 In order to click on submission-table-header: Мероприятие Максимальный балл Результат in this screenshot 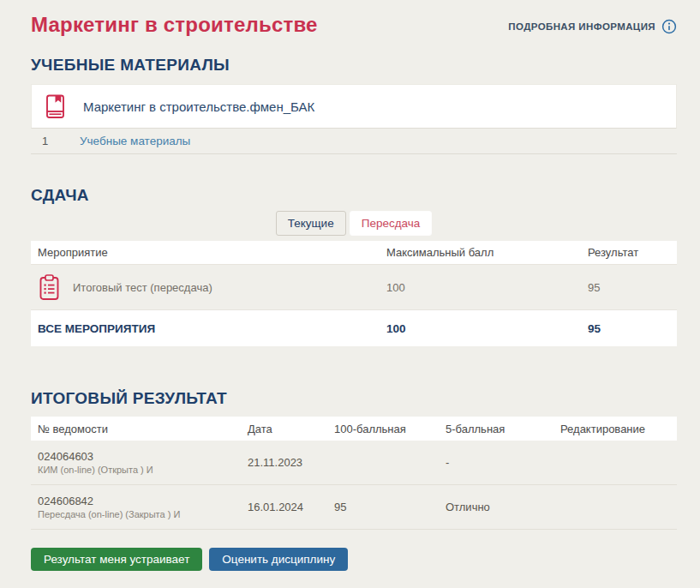, I will do `click(354, 253)`.